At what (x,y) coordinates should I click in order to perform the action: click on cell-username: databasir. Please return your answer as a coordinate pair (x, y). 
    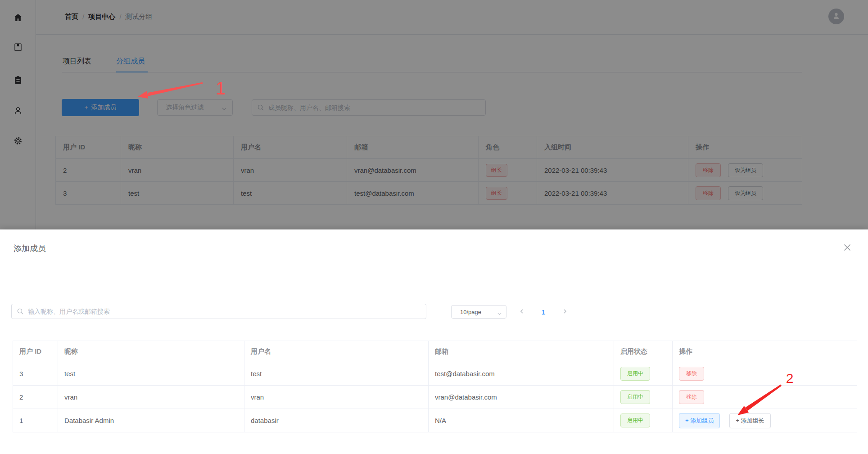
    Looking at the image, I should click on (337, 421).